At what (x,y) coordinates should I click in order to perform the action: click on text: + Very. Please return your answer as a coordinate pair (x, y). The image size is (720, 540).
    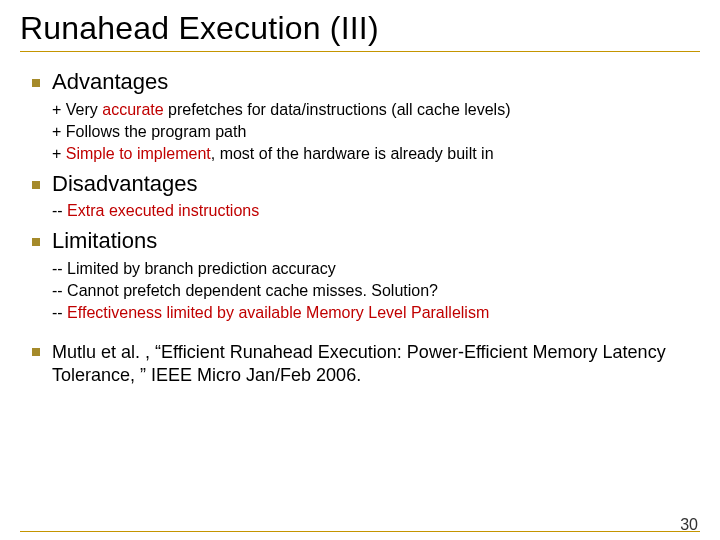
    Looking at the image, I should click on (77, 110).